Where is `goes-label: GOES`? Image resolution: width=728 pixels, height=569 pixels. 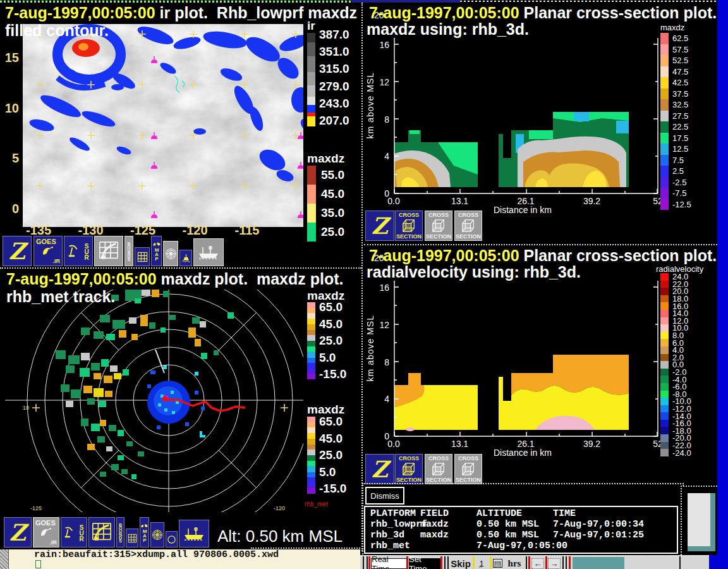
goes-label: GOES is located at coordinates (46, 523).